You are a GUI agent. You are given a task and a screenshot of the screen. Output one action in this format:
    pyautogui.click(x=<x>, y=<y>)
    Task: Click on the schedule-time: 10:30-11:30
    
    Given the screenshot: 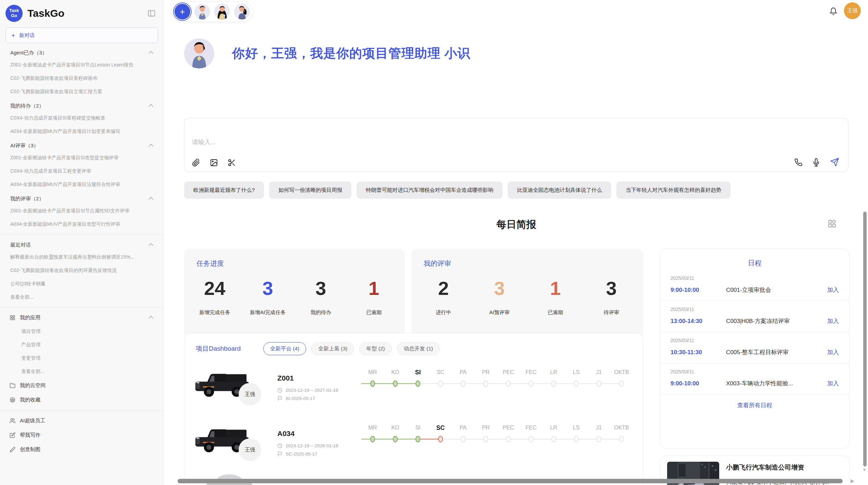 What is the action you would take?
    pyautogui.click(x=698, y=352)
    